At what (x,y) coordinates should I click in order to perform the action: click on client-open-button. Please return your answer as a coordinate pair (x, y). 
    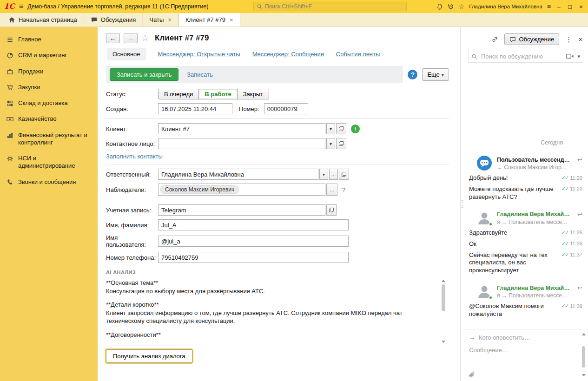
    Looking at the image, I should click on (341, 129).